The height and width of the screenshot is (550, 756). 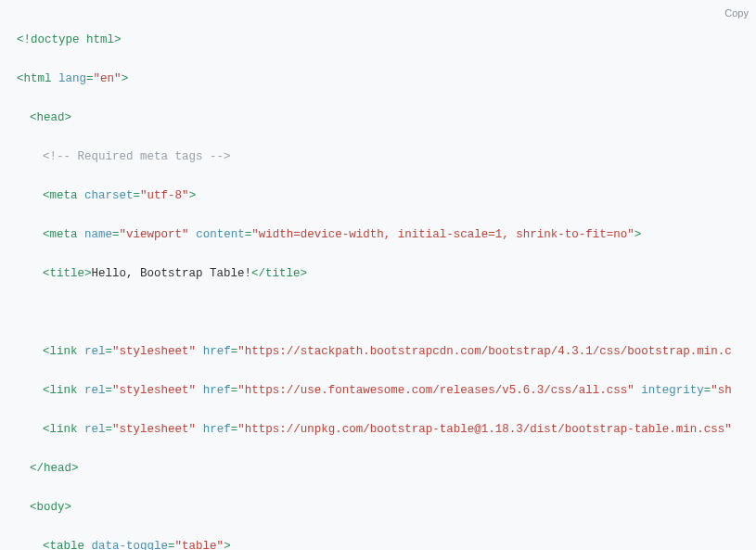 I want to click on code-line: <head>, so click(x=386, y=119).